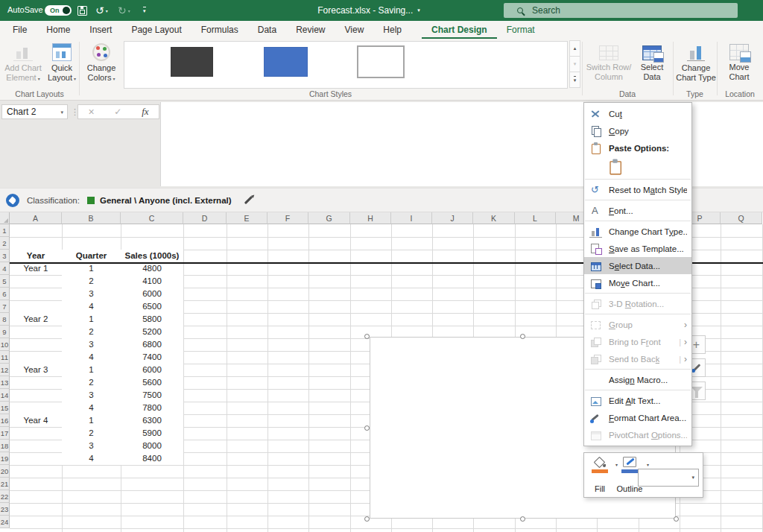  I want to click on cancel-icon: ×, so click(91, 112).